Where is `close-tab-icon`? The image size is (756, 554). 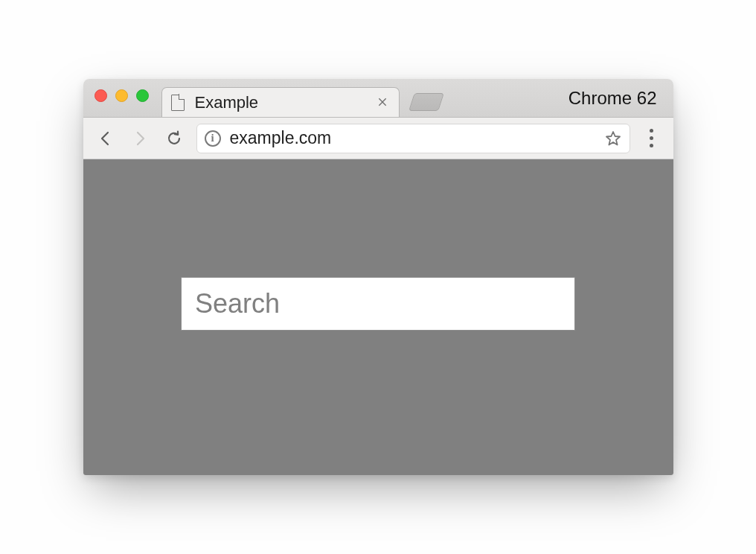
close-tab-icon is located at coordinates (382, 103).